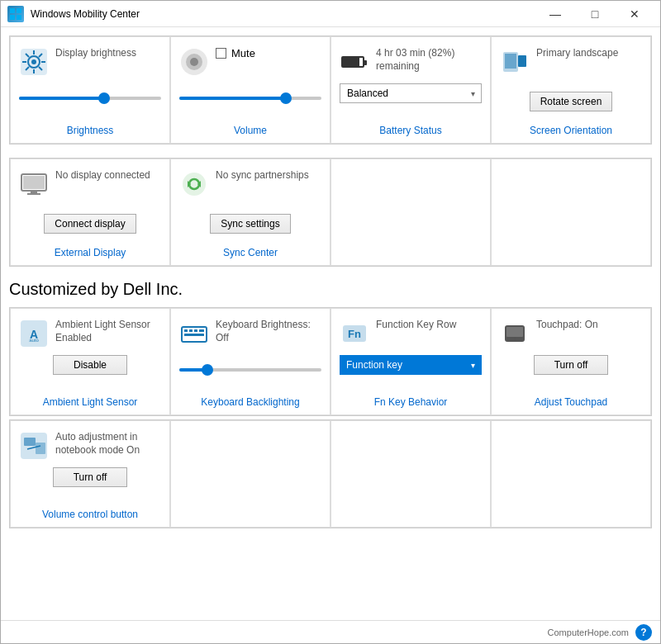  Describe the element at coordinates (90, 98) in the screenshot. I see `brightness-slider-track` at that location.